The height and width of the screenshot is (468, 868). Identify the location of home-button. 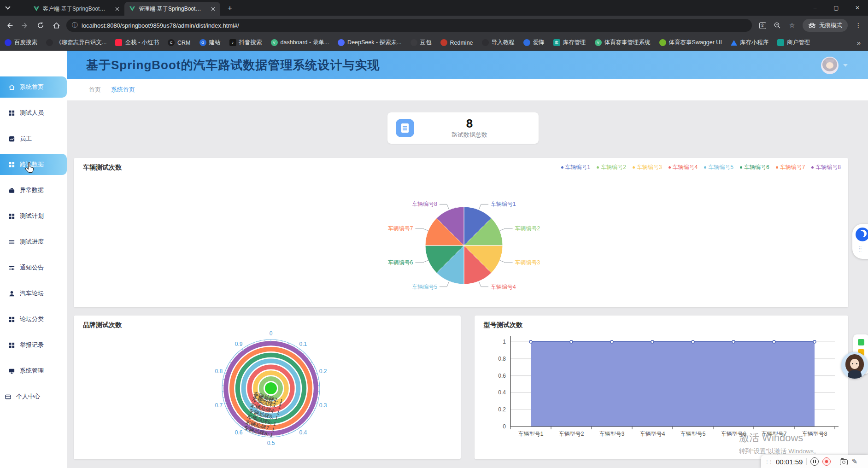
(56, 25).